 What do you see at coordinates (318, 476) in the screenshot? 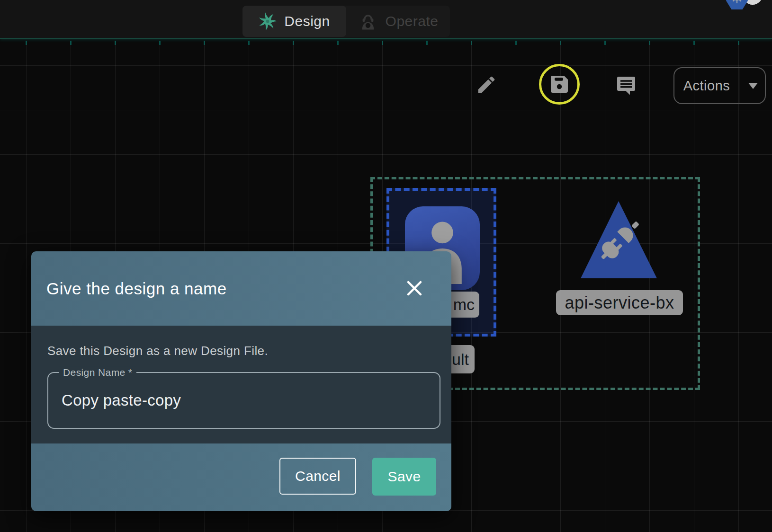
I see `cancel-button: Cancel` at bounding box center [318, 476].